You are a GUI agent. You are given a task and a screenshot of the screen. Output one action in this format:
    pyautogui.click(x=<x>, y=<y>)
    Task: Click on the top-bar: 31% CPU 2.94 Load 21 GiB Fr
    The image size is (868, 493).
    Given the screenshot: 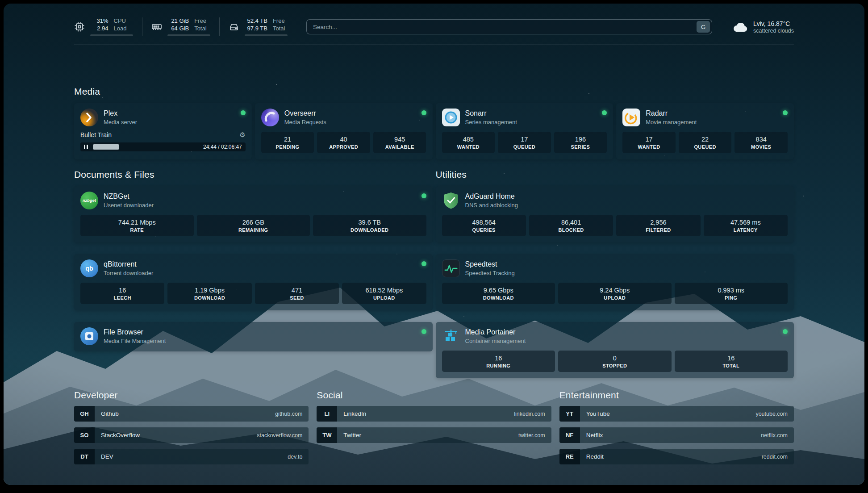 What is the action you would take?
    pyautogui.click(x=434, y=27)
    